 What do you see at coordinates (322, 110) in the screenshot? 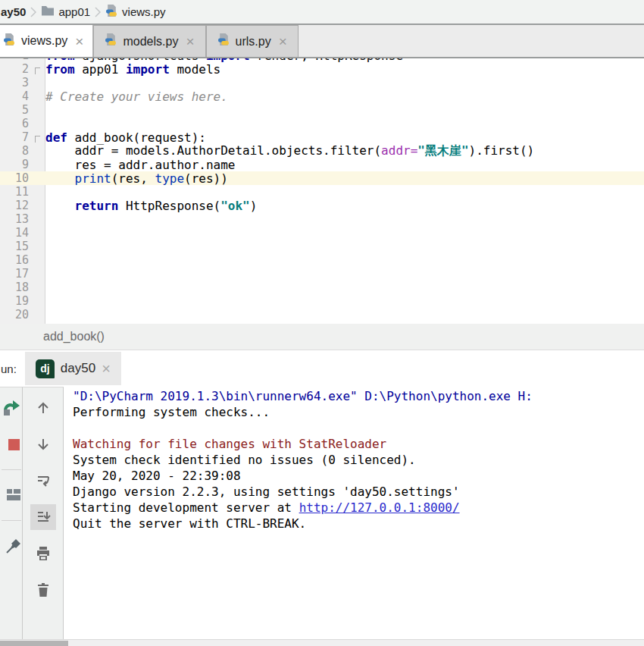
I see `code-line: 5` at bounding box center [322, 110].